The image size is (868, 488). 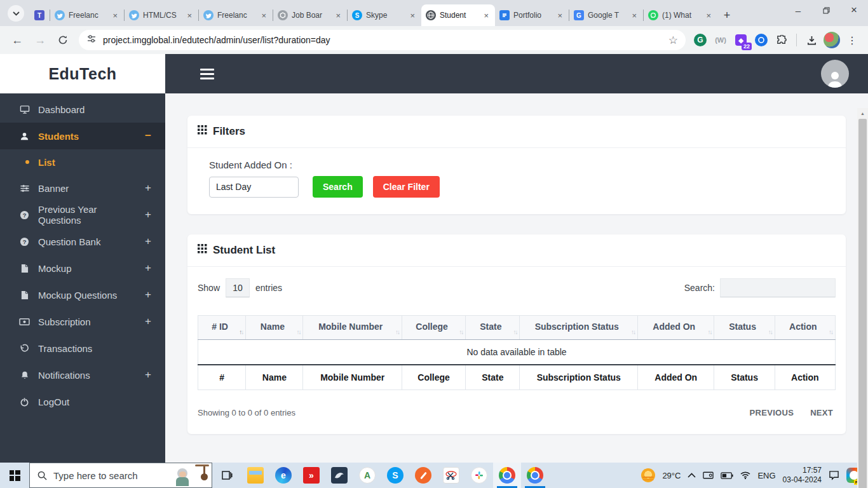 I want to click on sidebar-item-dashboard: Dashboard, so click(x=83, y=109).